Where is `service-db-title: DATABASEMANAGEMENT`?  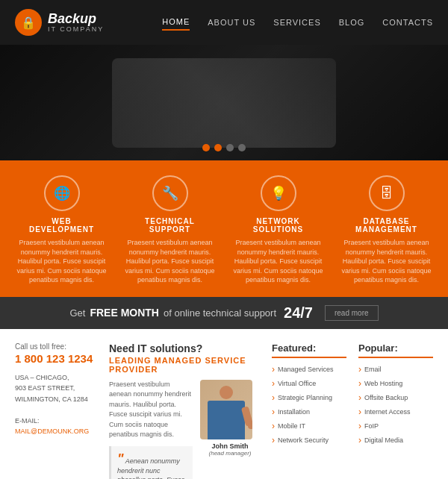 service-db-title: DATABASEMANAGEMENT is located at coordinates (387, 225).